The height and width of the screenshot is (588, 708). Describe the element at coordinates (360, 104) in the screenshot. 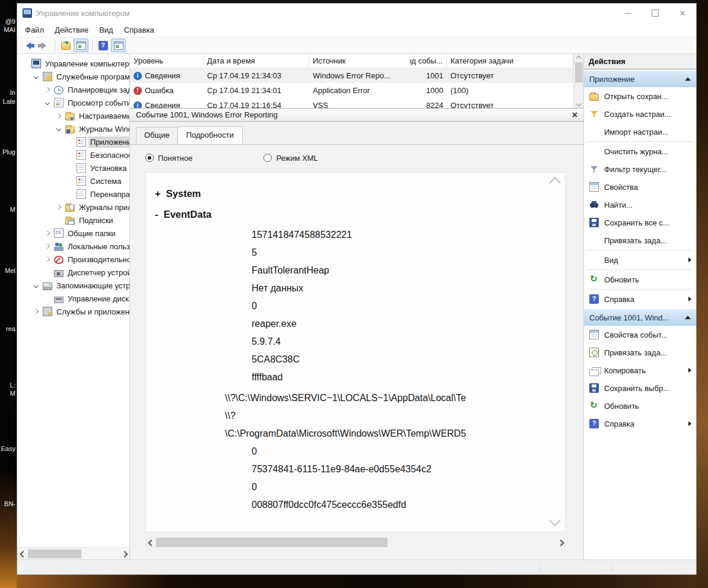

I see `event-source: VSS` at that location.